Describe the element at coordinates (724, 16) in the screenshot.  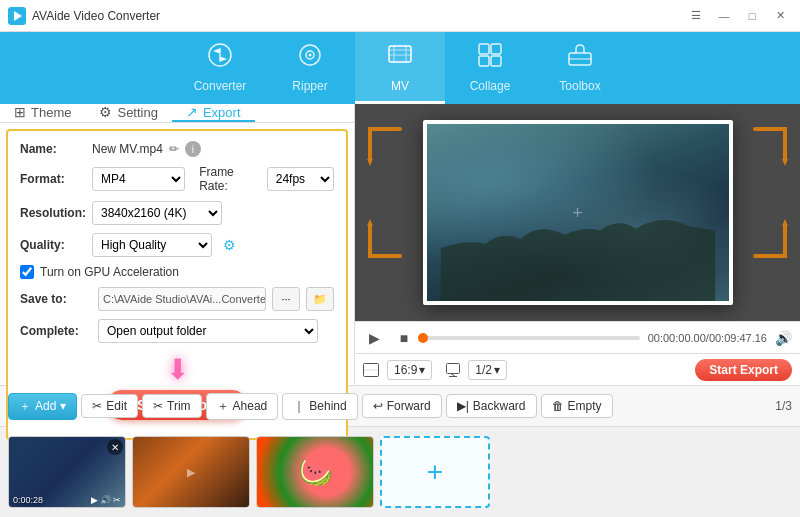
I see `minimize-btn: —` at that location.